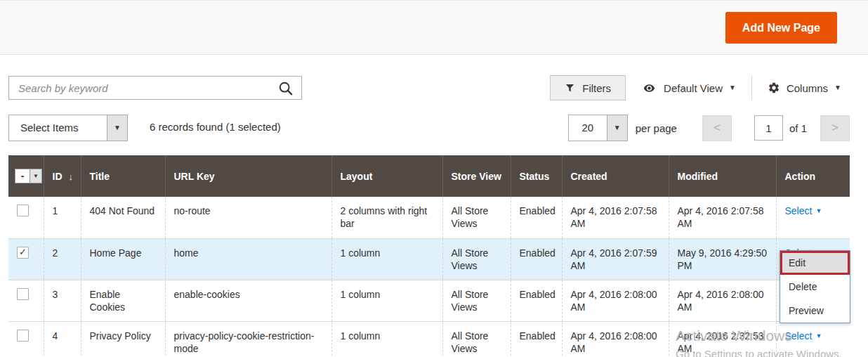  What do you see at coordinates (688, 89) in the screenshot?
I see `view-switcher: Default View ▼` at bounding box center [688, 89].